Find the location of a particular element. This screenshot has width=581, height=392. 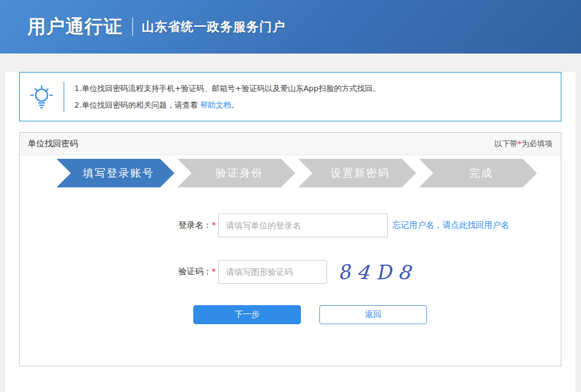

forgot-username-link: 忘记用户名，请点此找回用户名 is located at coordinates (451, 225).